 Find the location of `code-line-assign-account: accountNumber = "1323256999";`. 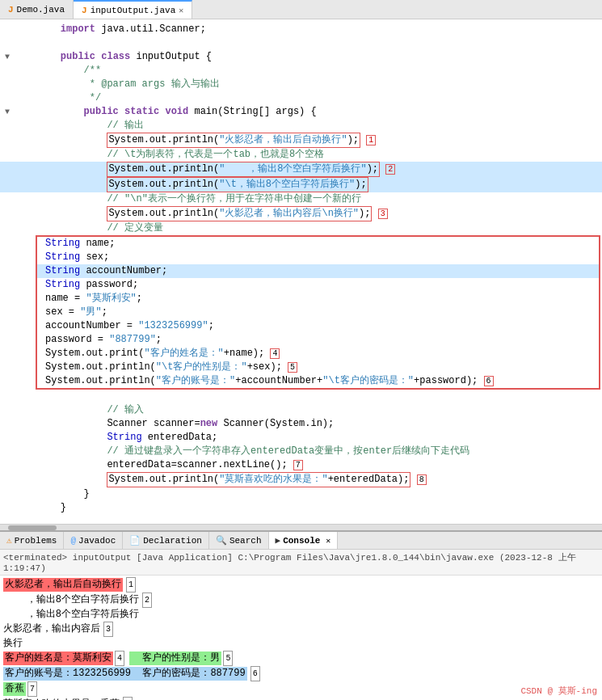

code-line-assign-account: accountNumber = "1323256999"; is located at coordinates (318, 327).